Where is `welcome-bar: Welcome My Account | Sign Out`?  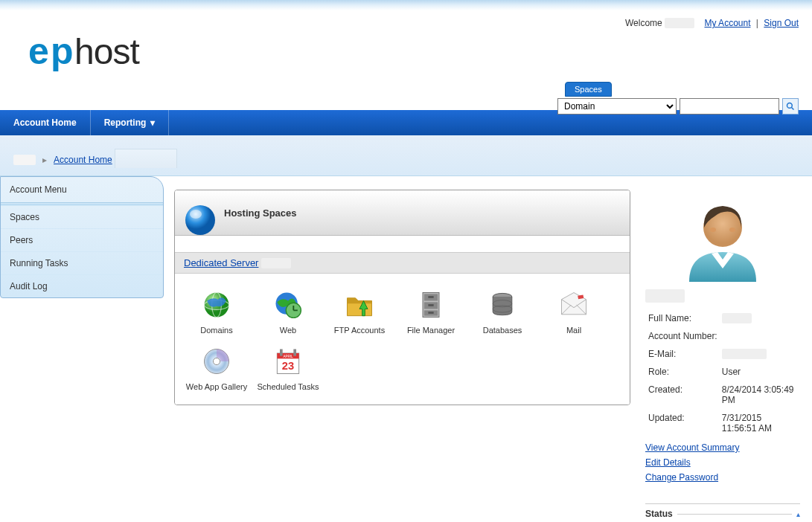
welcome-bar: Welcome My Account | Sign Out is located at coordinates (712, 23).